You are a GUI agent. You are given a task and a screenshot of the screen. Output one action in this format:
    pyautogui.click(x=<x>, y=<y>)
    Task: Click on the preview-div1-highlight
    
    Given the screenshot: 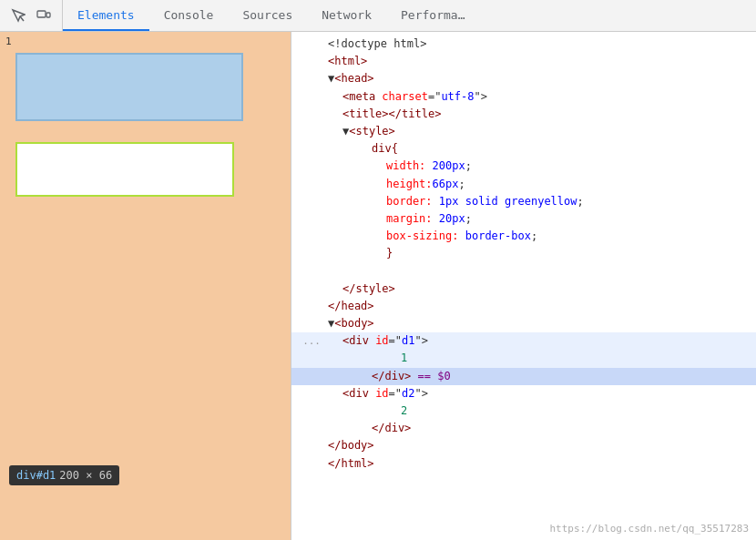 What is the action you would take?
    pyautogui.click(x=129, y=87)
    